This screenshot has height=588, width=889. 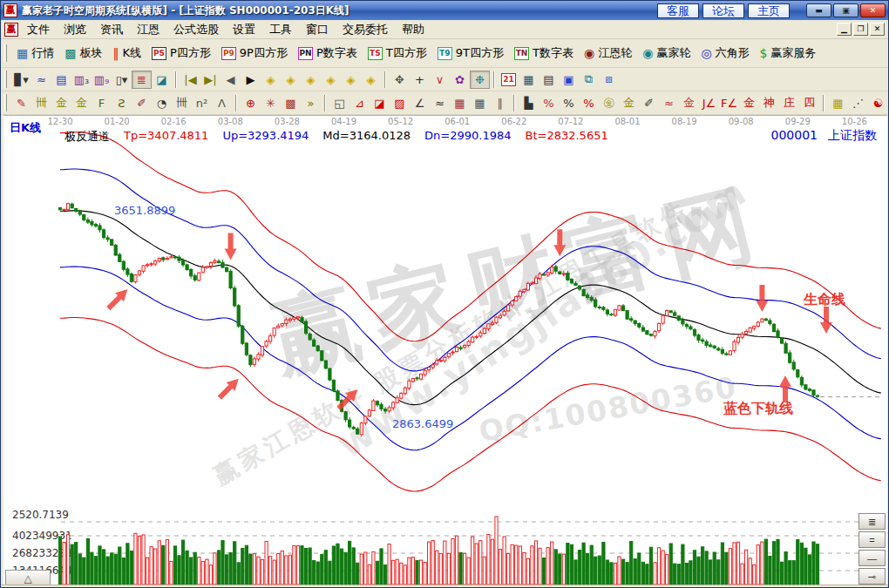 I want to click on gann-ruler-button: 卌, so click(x=42, y=103).